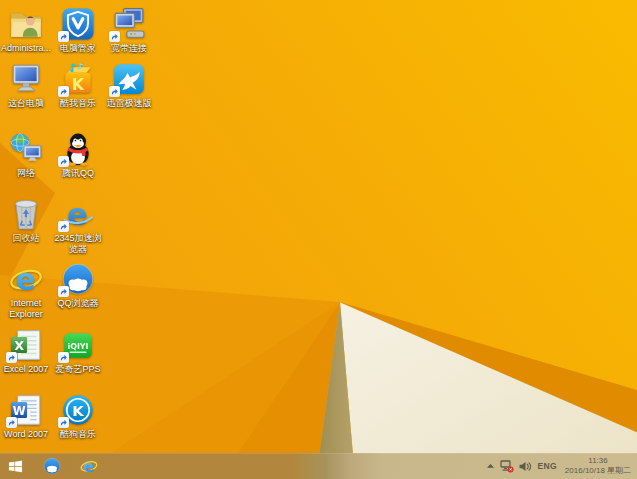  What do you see at coordinates (526, 466) in the screenshot?
I see `volume-icon` at bounding box center [526, 466].